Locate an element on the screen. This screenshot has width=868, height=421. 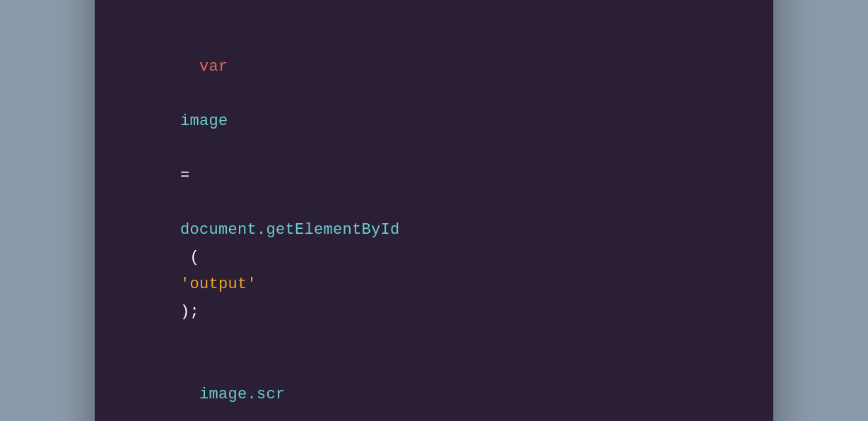
code-line-var-loadfile: var loadFile = function (event) { is located at coordinates (434, 13).